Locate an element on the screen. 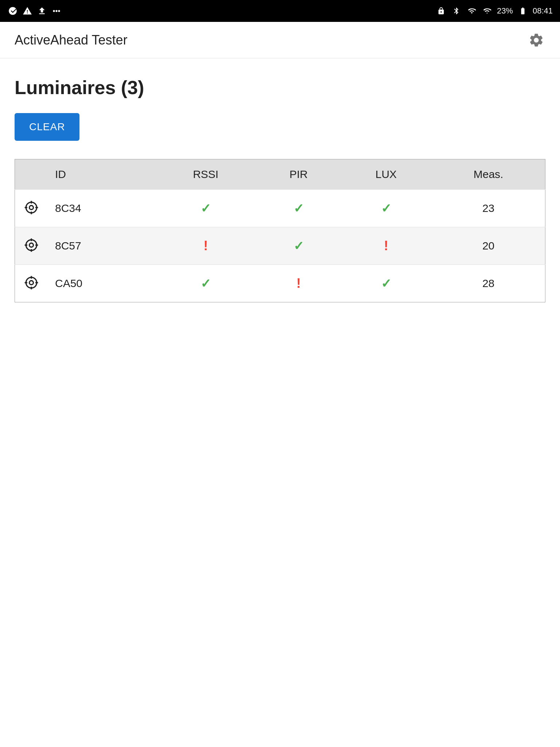 The height and width of the screenshot is (747, 560). upload-icon is located at coordinates (42, 11).